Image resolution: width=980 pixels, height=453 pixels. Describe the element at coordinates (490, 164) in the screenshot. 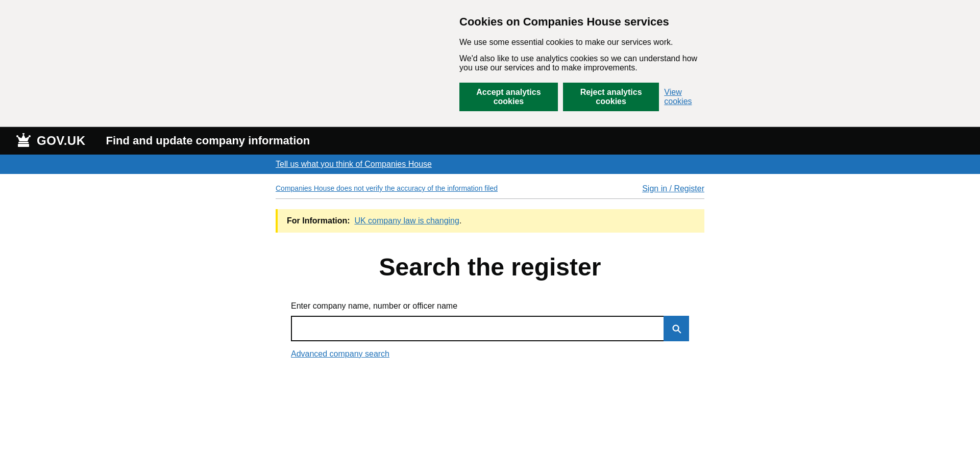

I see `survey-bar: Tell us what you think of Companies Hous…` at that location.